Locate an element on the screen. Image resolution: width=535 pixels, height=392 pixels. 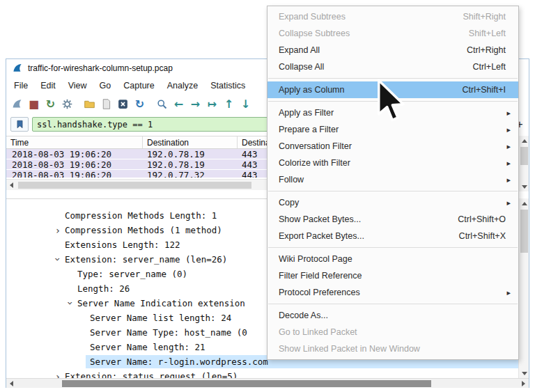
menu-item-decode-as: Decode As... is located at coordinates (393, 315).